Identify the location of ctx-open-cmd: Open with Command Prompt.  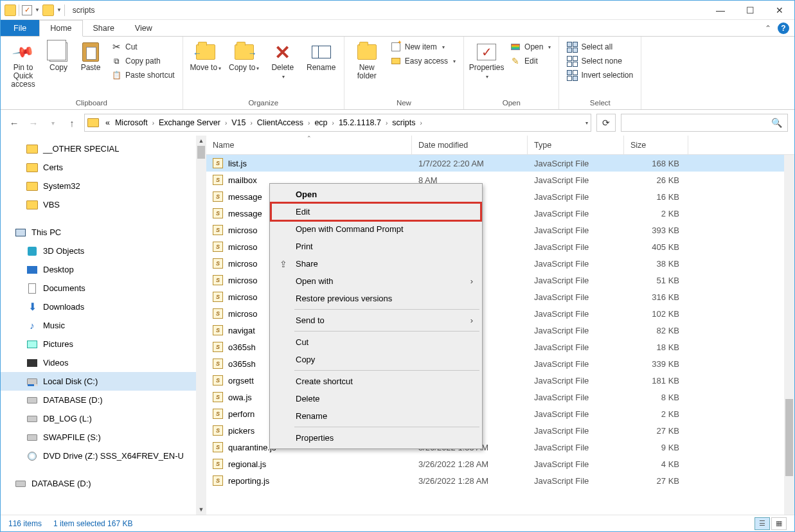
(376, 229).